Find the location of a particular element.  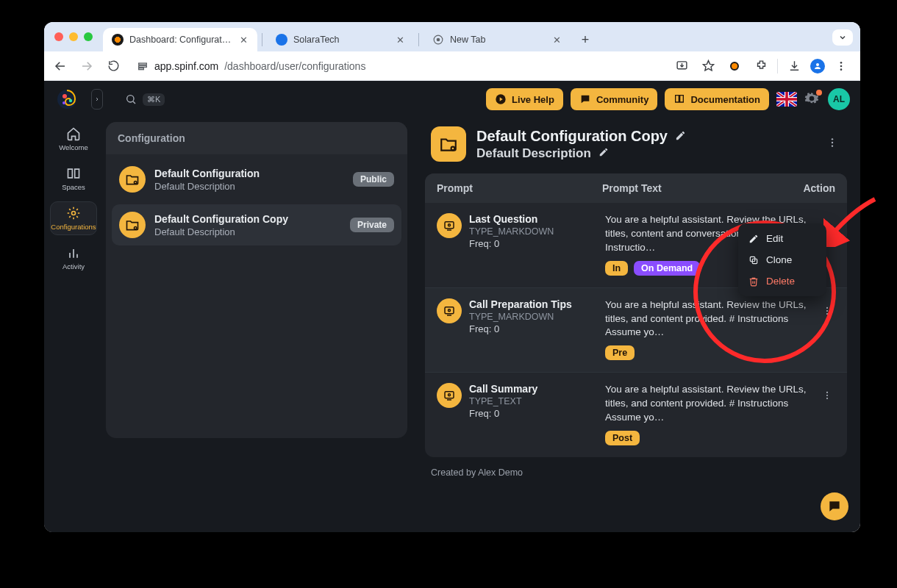

search-input: ⌘K is located at coordinates (145, 100).